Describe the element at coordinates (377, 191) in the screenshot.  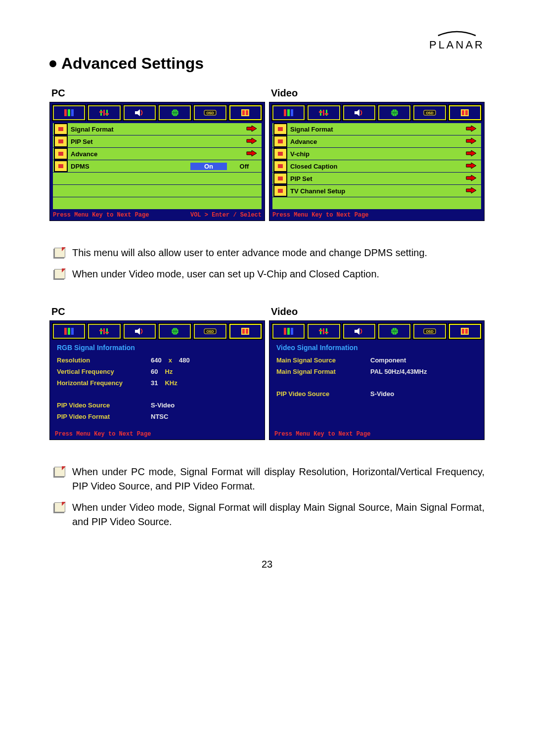
I see `menu-item: TV Channel Setup` at that location.